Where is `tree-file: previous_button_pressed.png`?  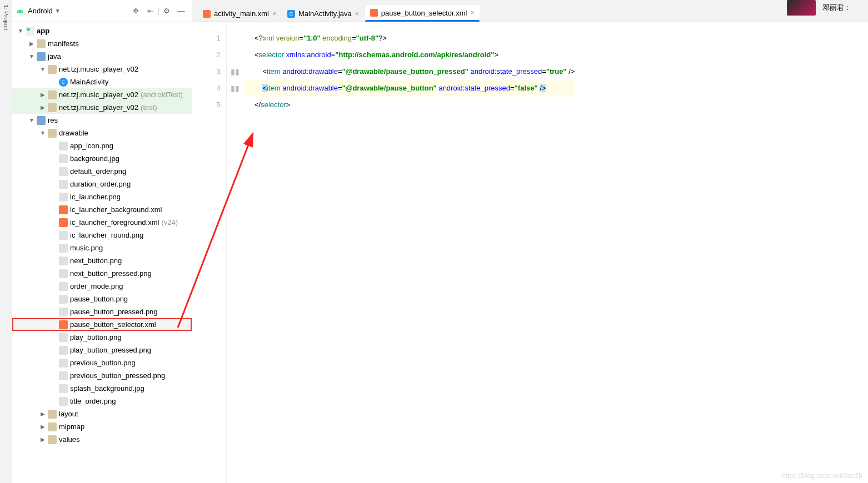
tree-file: previous_button_pressed.png is located at coordinates (102, 375).